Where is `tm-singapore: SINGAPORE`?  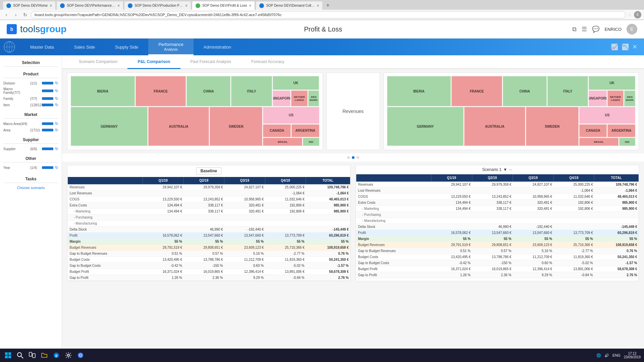 tm-singapore: SINGAPORE is located at coordinates (282, 99).